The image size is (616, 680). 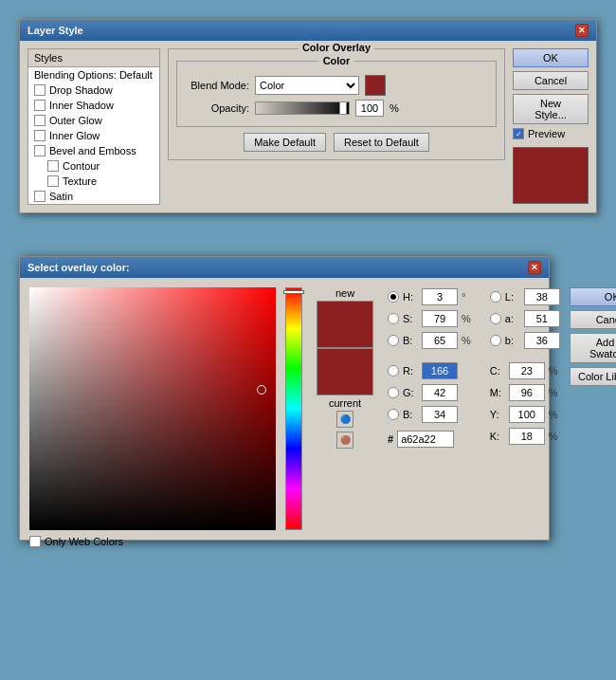 I want to click on overlay-color-swatch, so click(x=375, y=85).